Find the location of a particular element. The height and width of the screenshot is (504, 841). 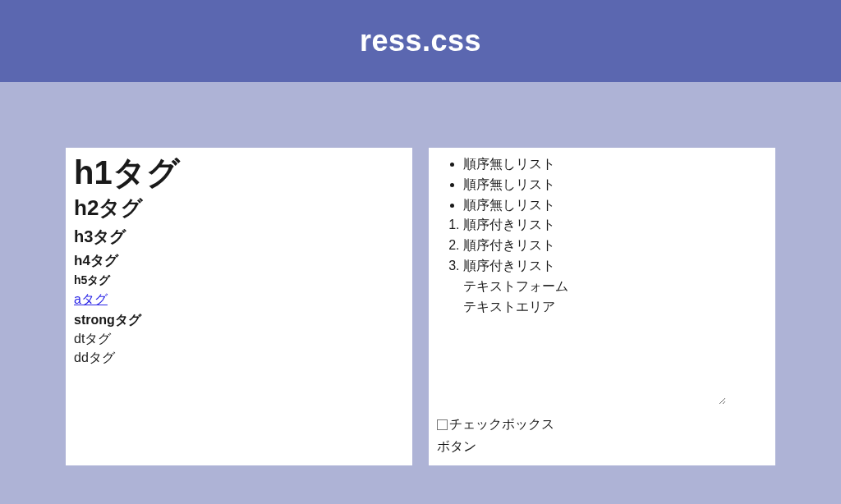

page-title: ress.css is located at coordinates (420, 41).